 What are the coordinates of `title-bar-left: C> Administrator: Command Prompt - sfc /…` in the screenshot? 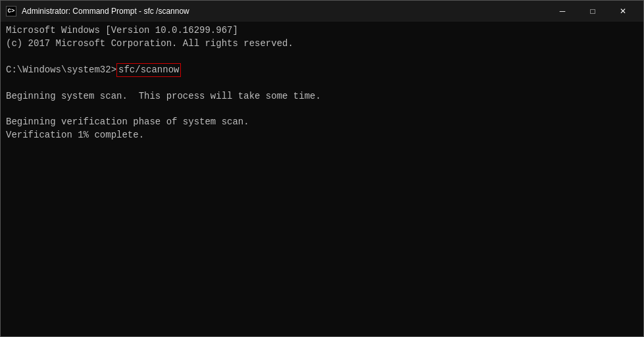 It's located at (97, 11).